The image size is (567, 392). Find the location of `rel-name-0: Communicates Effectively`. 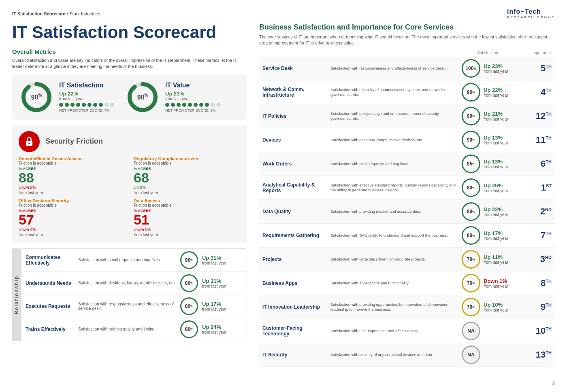

rel-name-0: Communicates Effectively is located at coordinates (50, 260).